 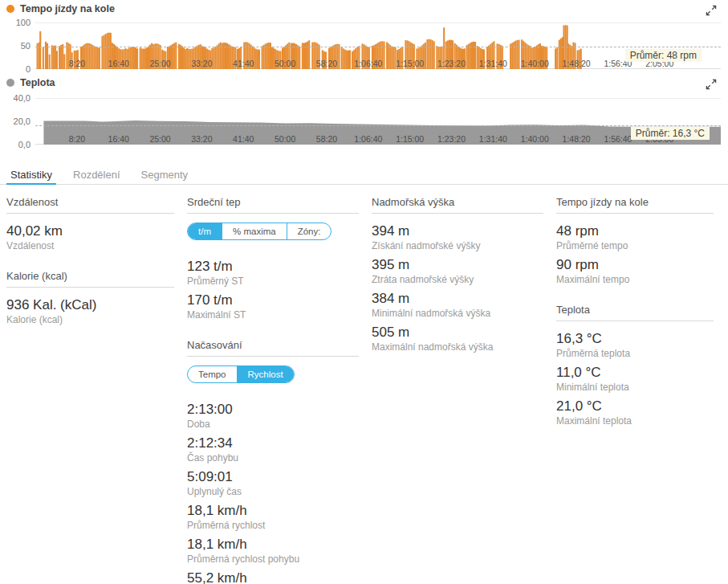 What do you see at coordinates (618, 139) in the screenshot?
I see `x-tick-label: 1:56:40` at bounding box center [618, 139].